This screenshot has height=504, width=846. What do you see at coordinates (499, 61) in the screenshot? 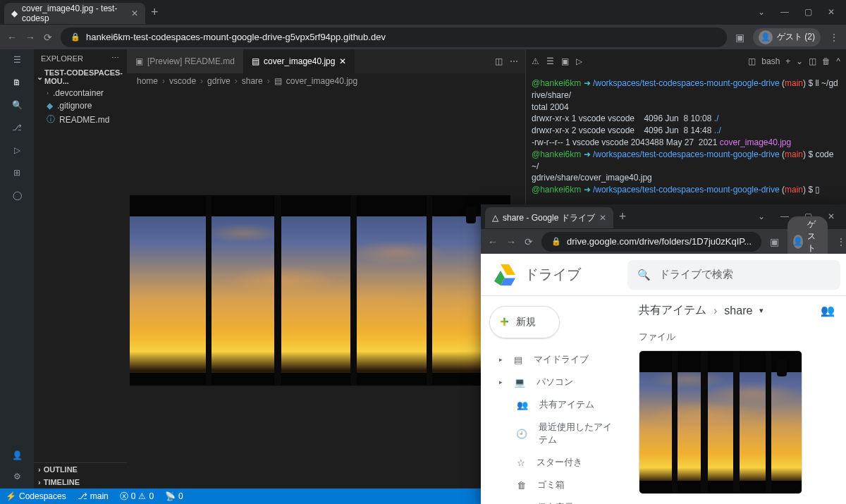
I see `split-editor-icon: ◫` at bounding box center [499, 61].